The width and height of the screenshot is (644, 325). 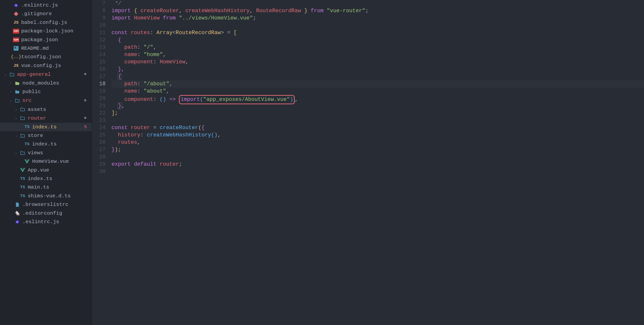 What do you see at coordinates (378, 62) in the screenshot?
I see `code-line: component: HomeView,` at bounding box center [378, 62].